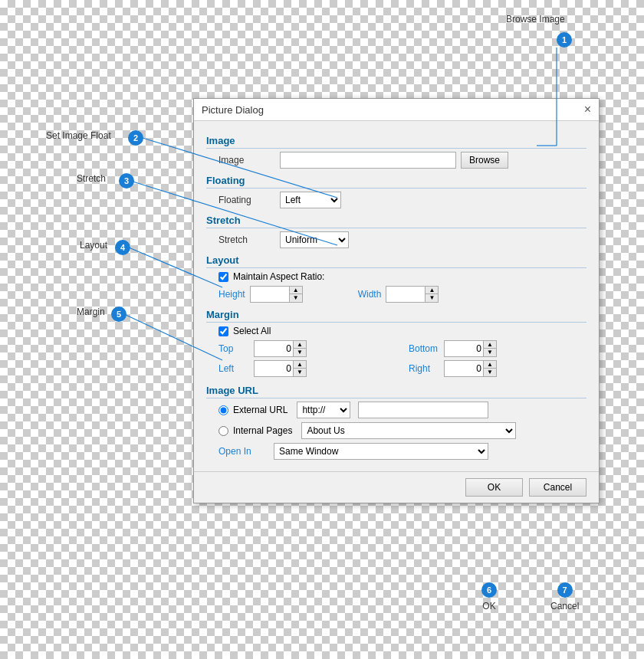  I want to click on width-field: Width ▲ ▼, so click(399, 294).